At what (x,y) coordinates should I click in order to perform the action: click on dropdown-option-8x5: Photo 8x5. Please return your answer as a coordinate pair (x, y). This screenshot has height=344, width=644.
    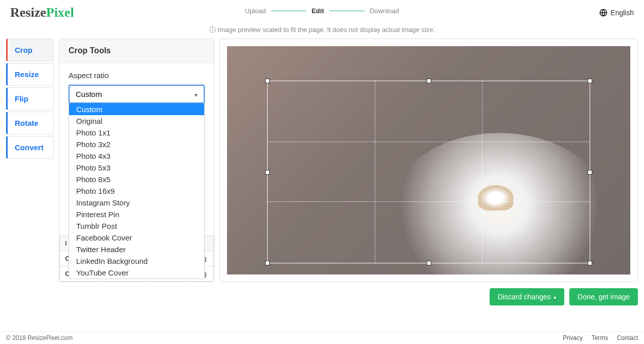
    Looking at the image, I should click on (137, 180).